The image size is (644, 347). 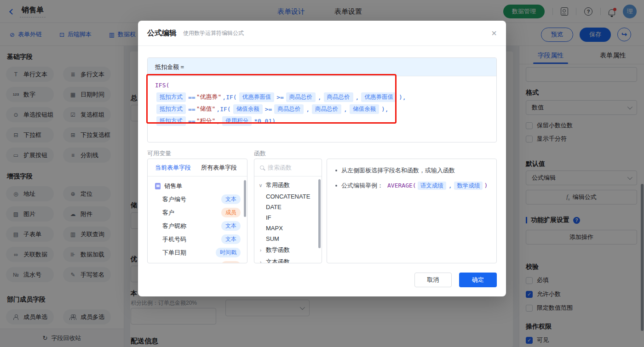 I want to click on function-group: ›数学函数, so click(x=288, y=250).